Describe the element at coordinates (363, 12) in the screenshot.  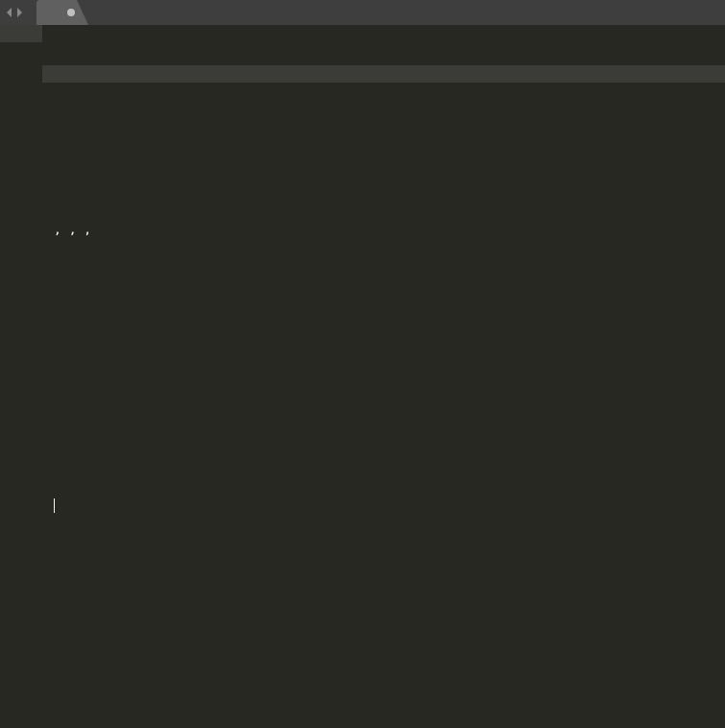
I see `titlebar` at that location.